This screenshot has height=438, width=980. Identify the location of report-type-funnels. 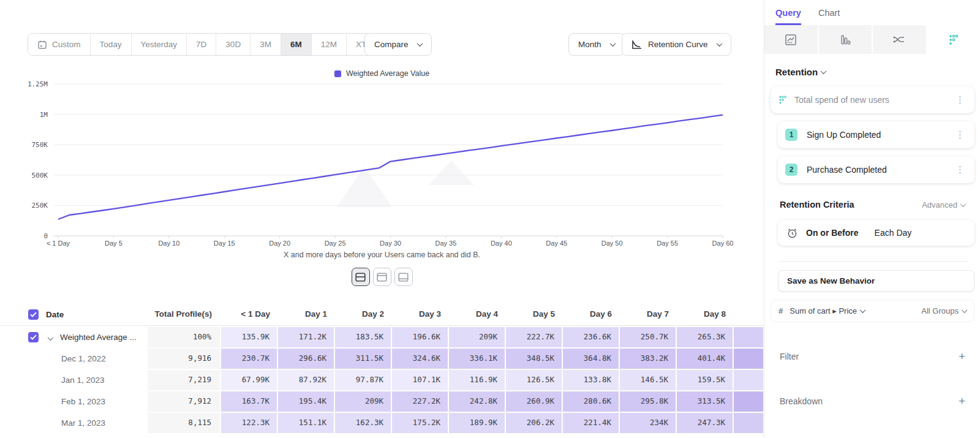
(845, 39).